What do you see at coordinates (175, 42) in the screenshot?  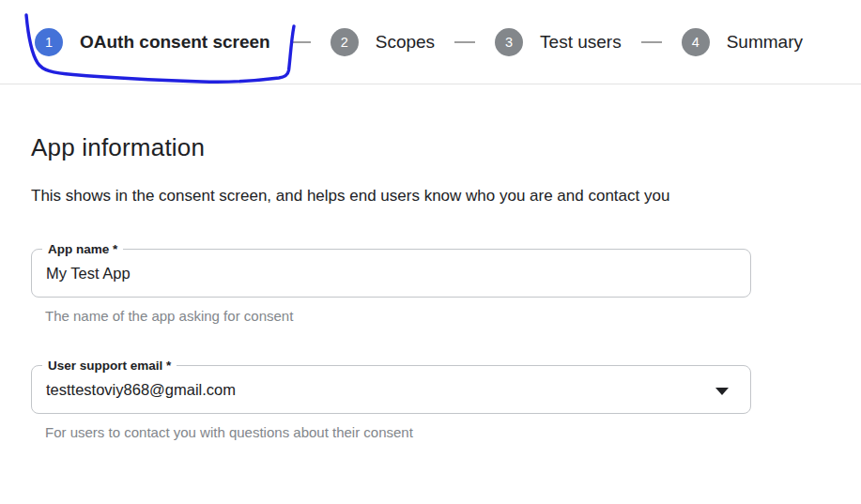 I see `step-1-label: OAuth consent screen` at bounding box center [175, 42].